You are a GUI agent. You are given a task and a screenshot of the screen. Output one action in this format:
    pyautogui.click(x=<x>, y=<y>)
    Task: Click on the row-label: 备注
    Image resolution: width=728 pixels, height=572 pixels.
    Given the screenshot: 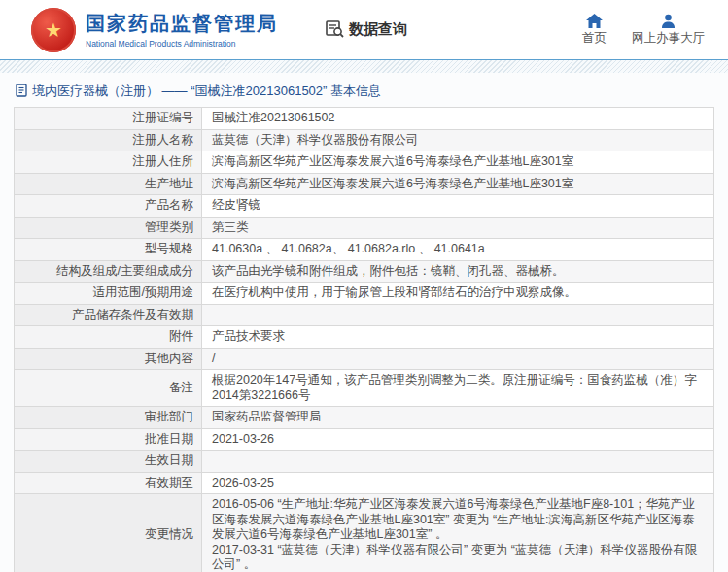 What is the action you would take?
    pyautogui.click(x=181, y=388)
    